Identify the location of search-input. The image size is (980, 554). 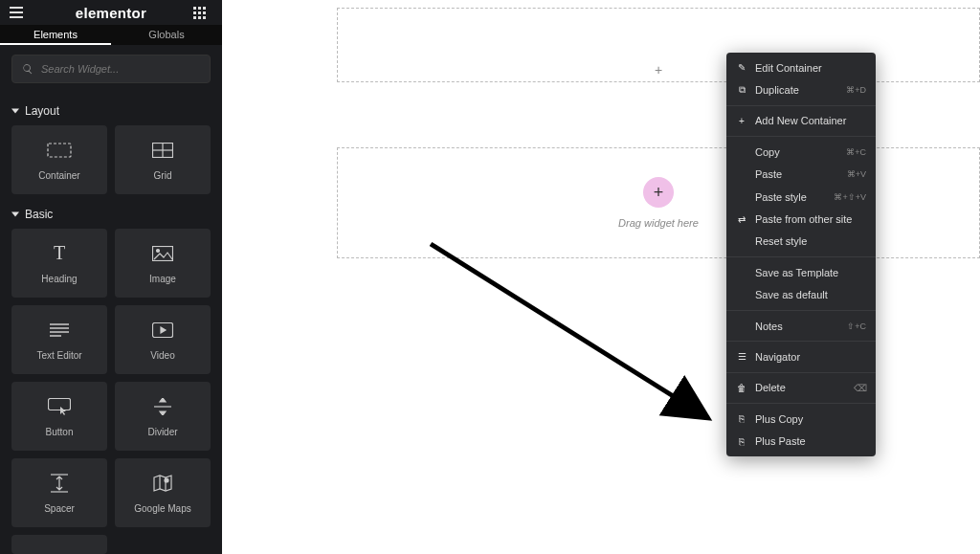
(121, 69).